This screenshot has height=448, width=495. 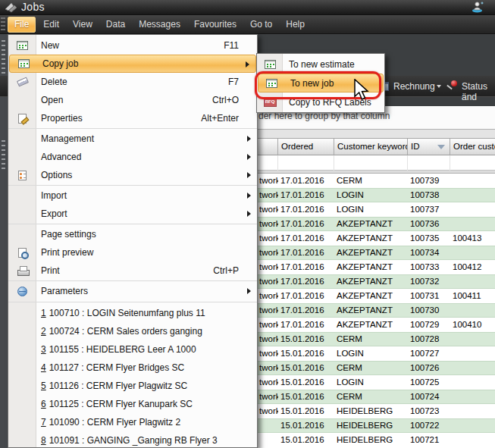 What do you see at coordinates (371, 163) in the screenshot?
I see `filter-cell-customer` at bounding box center [371, 163].